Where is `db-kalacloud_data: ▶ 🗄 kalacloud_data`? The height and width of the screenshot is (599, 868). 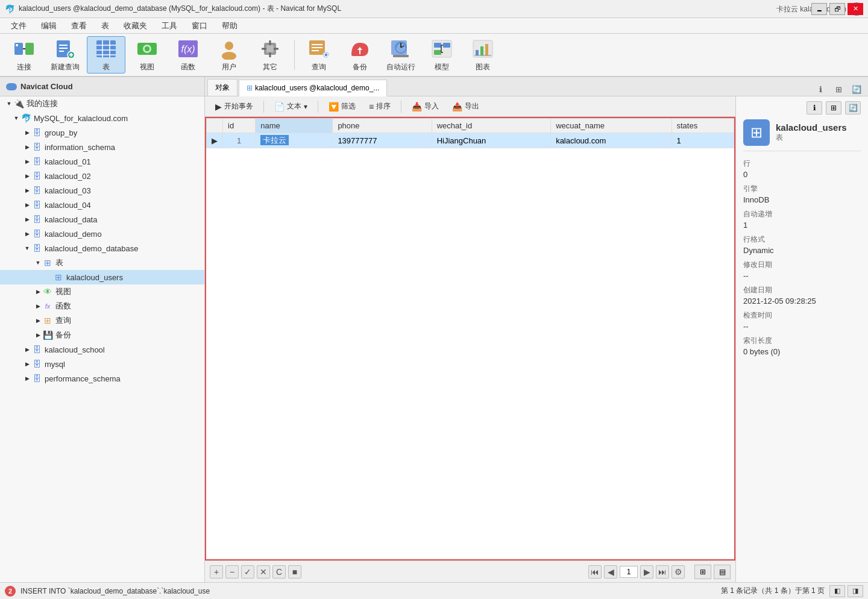
db-kalacloud_data: ▶ 🗄 kalacloud_data is located at coordinates (102, 219).